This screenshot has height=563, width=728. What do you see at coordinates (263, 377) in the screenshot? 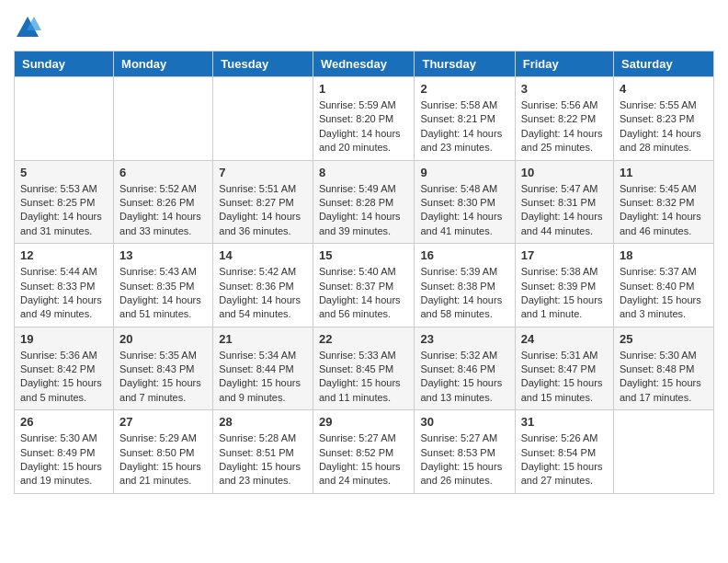
I see `day-info: Sunrise: 5:34 AM Sunset: 8:44 PM Dayligh…` at bounding box center [263, 377].